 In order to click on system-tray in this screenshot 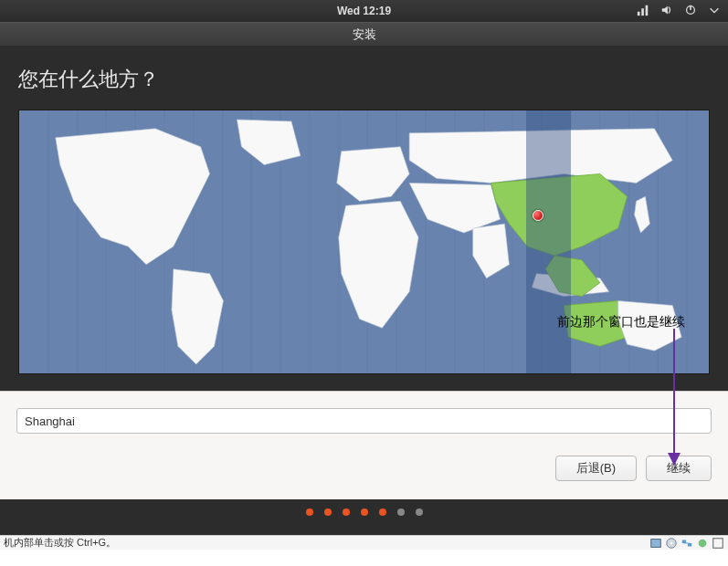, I will do `click(679, 11)`.